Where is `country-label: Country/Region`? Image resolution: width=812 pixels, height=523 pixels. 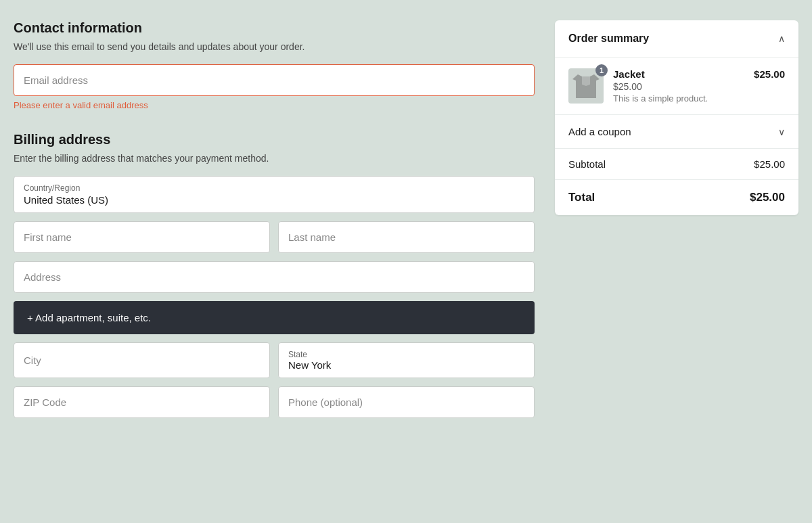 country-label: Country/Region is located at coordinates (274, 188).